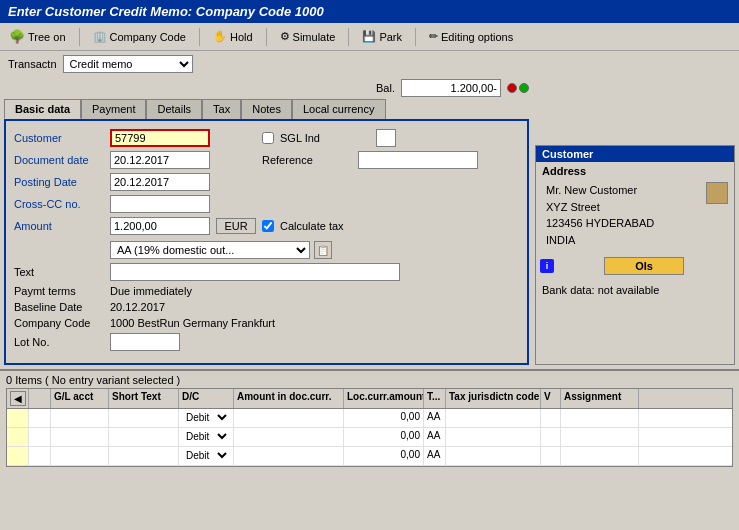 Image resolution: width=739 pixels, height=530 pixels. What do you see at coordinates (236, 226) in the screenshot?
I see `currency-display: EUR` at bounding box center [236, 226].